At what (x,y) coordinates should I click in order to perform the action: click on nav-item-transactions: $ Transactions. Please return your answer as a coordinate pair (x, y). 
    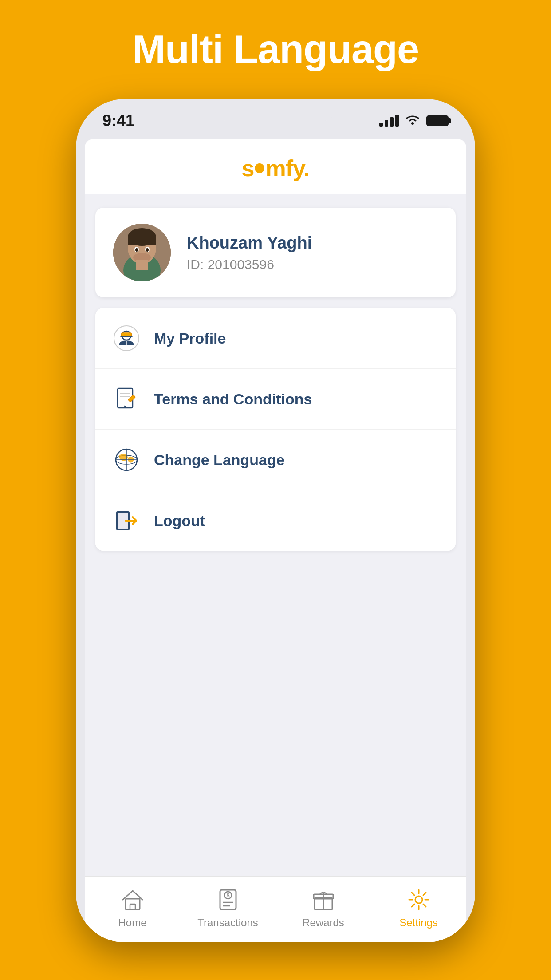
    Looking at the image, I should click on (228, 908).